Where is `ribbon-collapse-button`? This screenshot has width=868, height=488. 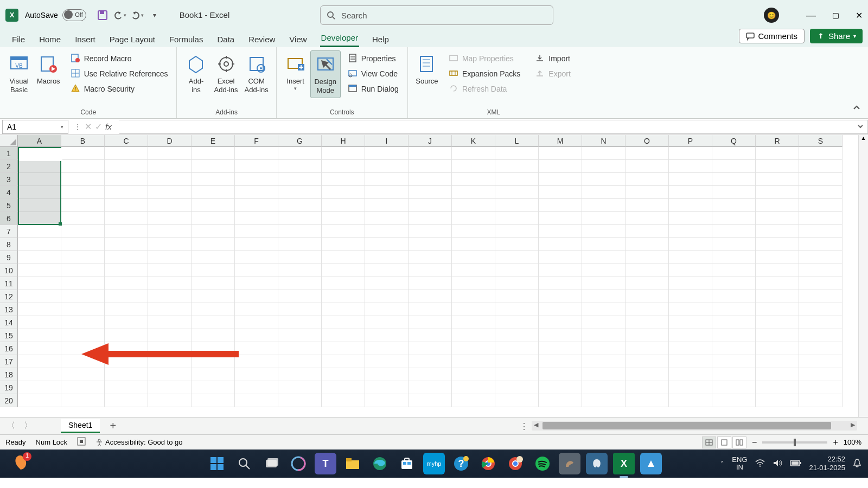
ribbon-collapse-button is located at coordinates (857, 109).